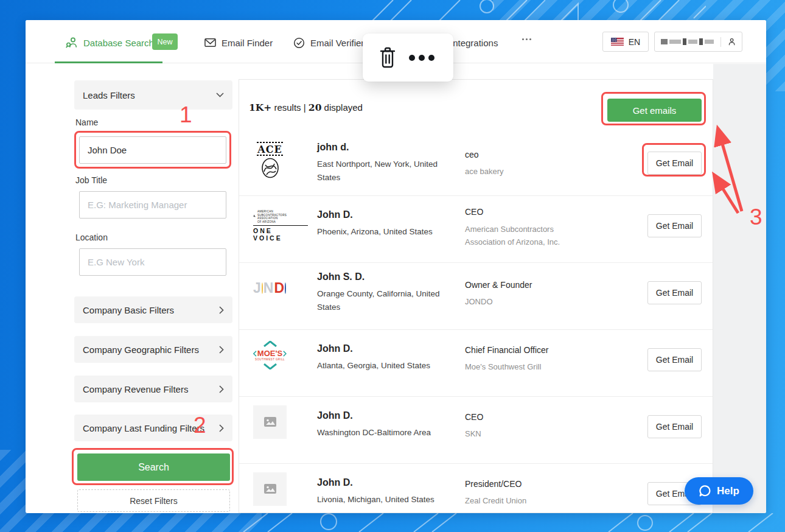 The image size is (785, 532). What do you see at coordinates (272, 212) in the screenshot?
I see `asa-logo-text: AMERICAN` at bounding box center [272, 212].